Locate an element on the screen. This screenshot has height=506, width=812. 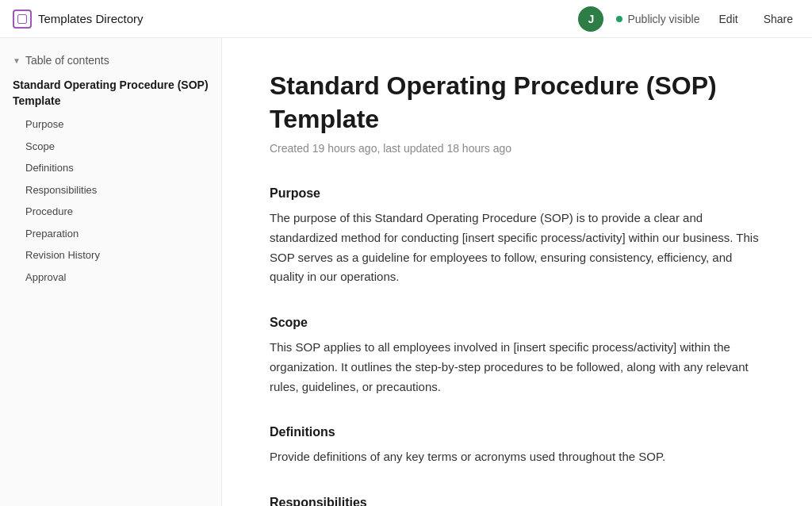
topbar-left: Templates Directory is located at coordinates (78, 19).